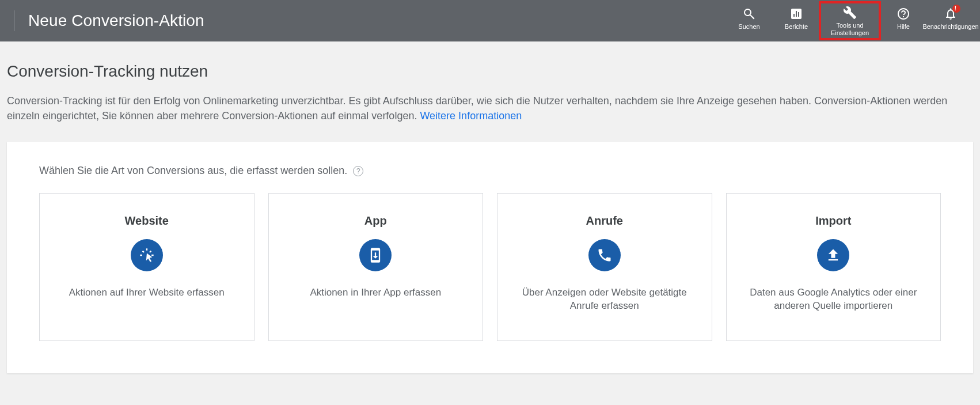 The image size is (980, 405). I want to click on card-title: Anrufe, so click(605, 221).